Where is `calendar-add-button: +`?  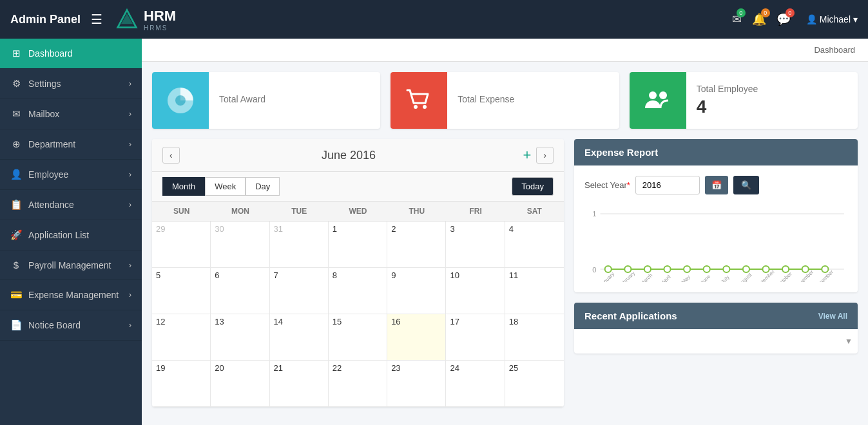 calendar-add-button: + is located at coordinates (527, 155).